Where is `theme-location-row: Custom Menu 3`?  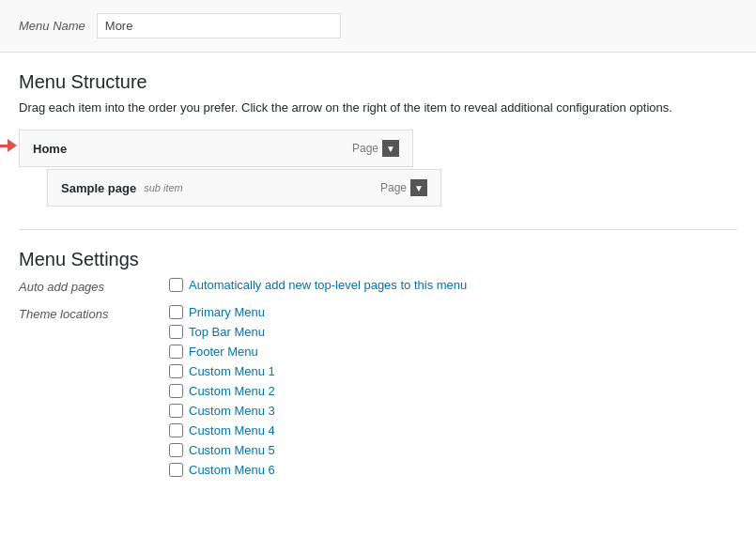
theme-location-row: Custom Menu 3 is located at coordinates (222, 411).